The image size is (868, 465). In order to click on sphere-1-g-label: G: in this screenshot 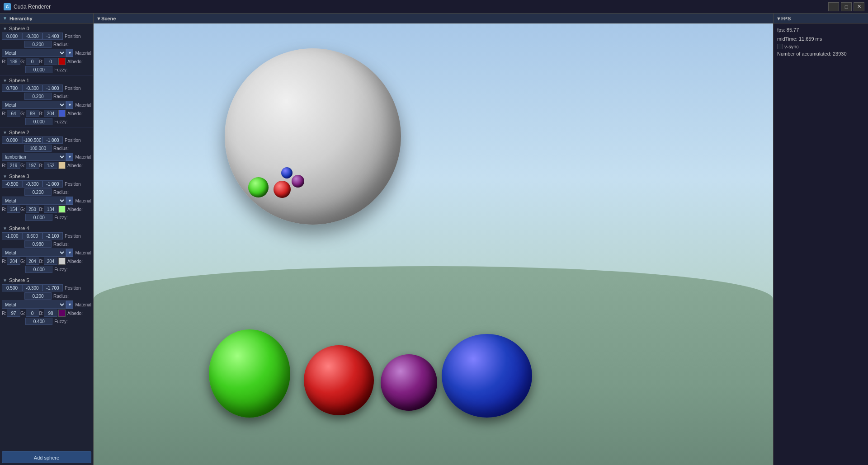, I will do `click(23, 114)`.